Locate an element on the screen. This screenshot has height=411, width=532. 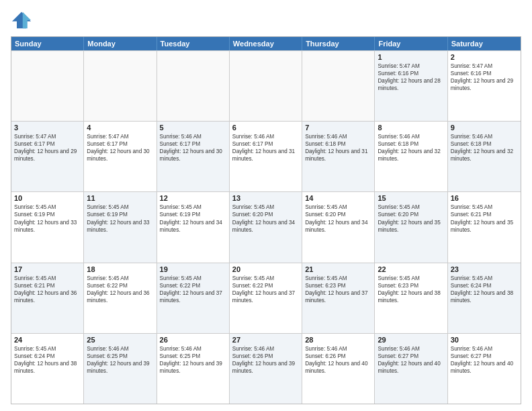
day-number: 14 is located at coordinates (339, 198).